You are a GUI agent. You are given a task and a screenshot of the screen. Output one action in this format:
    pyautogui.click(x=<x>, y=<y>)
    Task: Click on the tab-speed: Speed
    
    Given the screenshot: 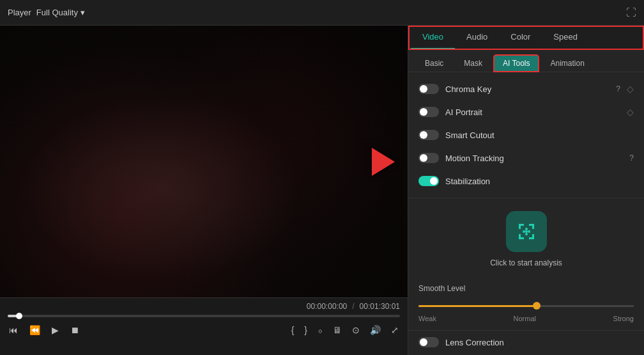 What is the action you would take?
    pyautogui.click(x=565, y=37)
    